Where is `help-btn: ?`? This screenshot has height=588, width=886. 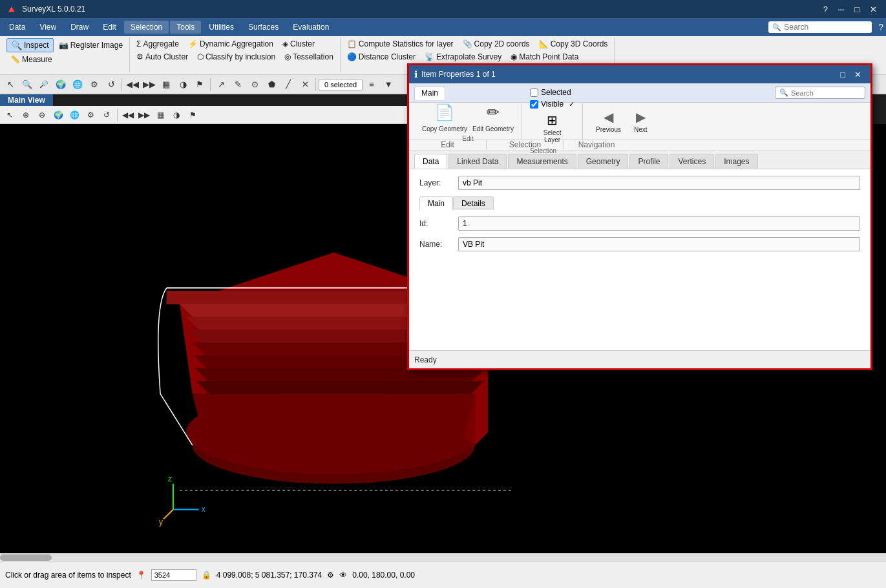 help-btn: ? is located at coordinates (826, 9).